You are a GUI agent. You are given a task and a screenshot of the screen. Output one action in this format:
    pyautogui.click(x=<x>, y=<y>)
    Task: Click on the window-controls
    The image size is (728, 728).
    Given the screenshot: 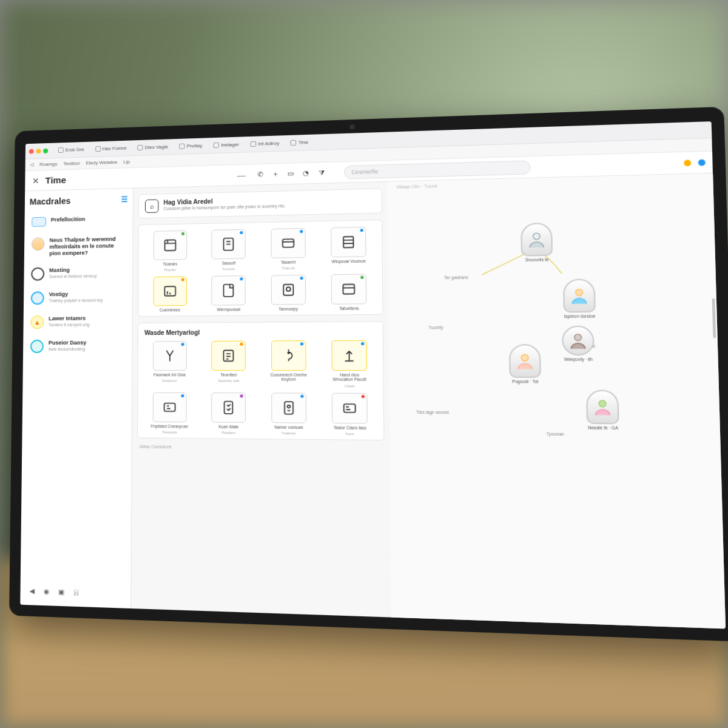 What is the action you would take?
    pyautogui.click(x=39, y=150)
    